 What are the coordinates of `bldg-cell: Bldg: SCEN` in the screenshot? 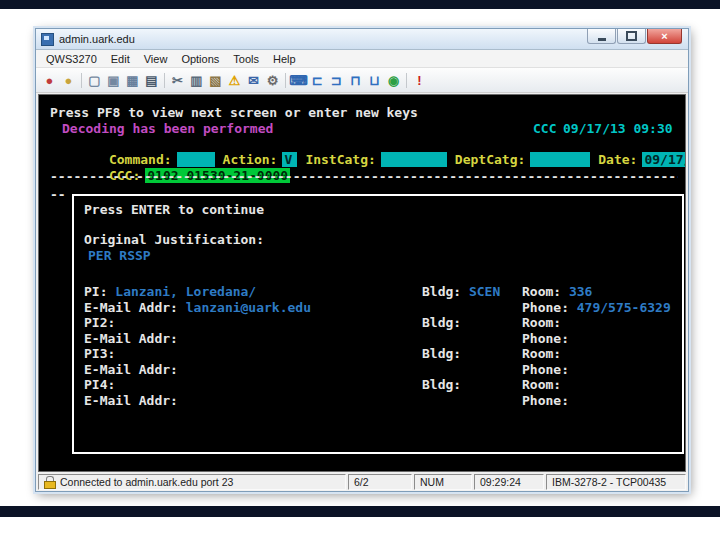 It's located at (461, 292).